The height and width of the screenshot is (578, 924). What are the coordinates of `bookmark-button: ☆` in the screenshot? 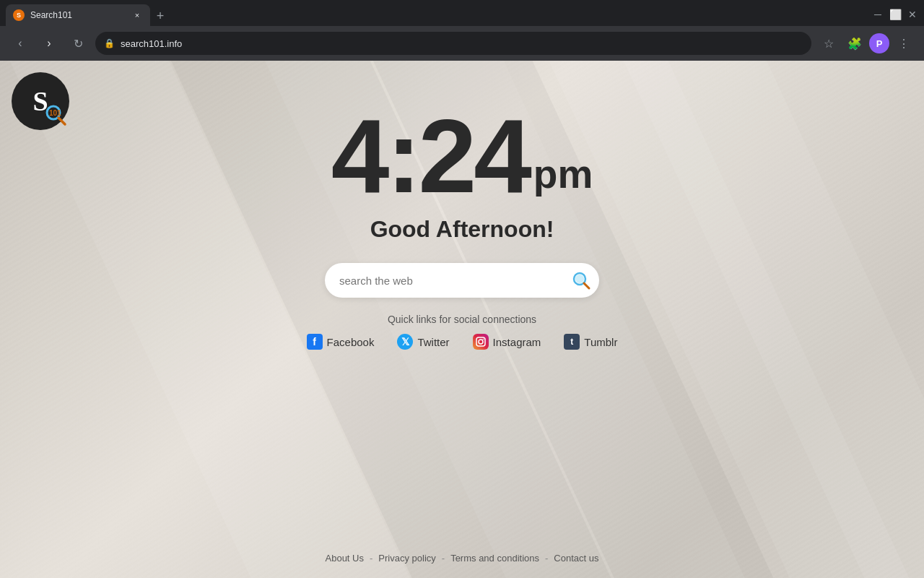 It's located at (829, 43).